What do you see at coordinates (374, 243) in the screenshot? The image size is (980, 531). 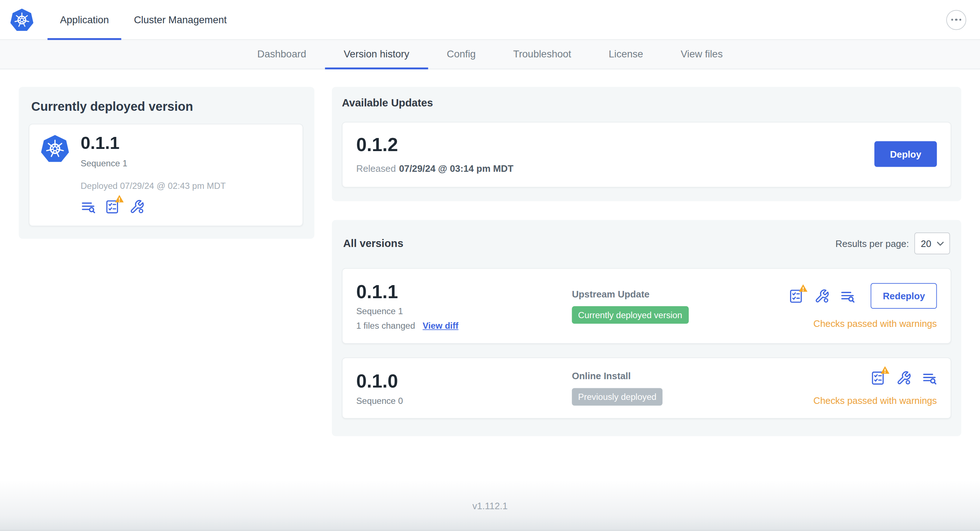 I see `all-versions-title: All versions` at bounding box center [374, 243].